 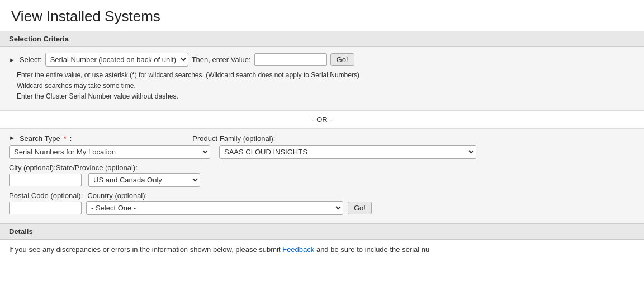 What do you see at coordinates (322, 16) in the screenshot?
I see `page-title: View Installed Systems` at bounding box center [322, 16].